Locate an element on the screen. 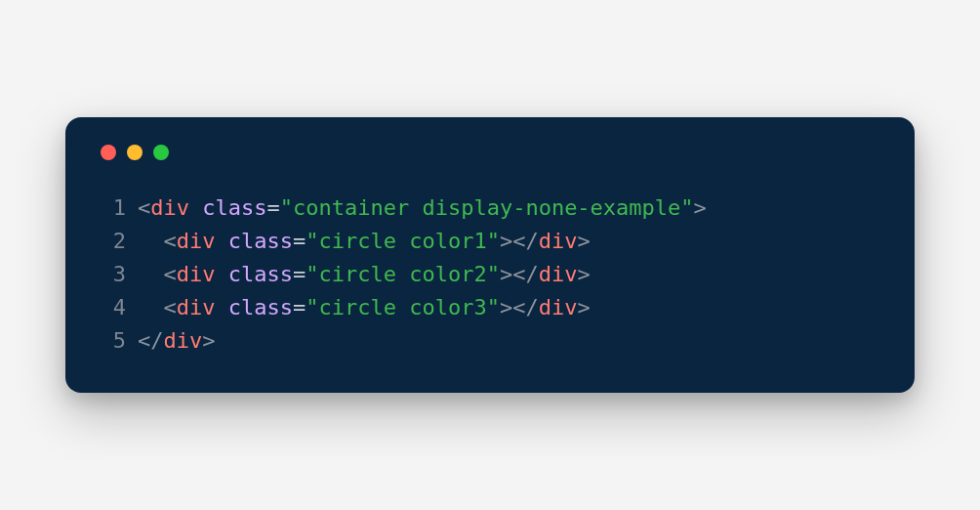 This screenshot has width=980, height=510. code-line: 2 <div class="circle color1"></div> is located at coordinates (490, 241).